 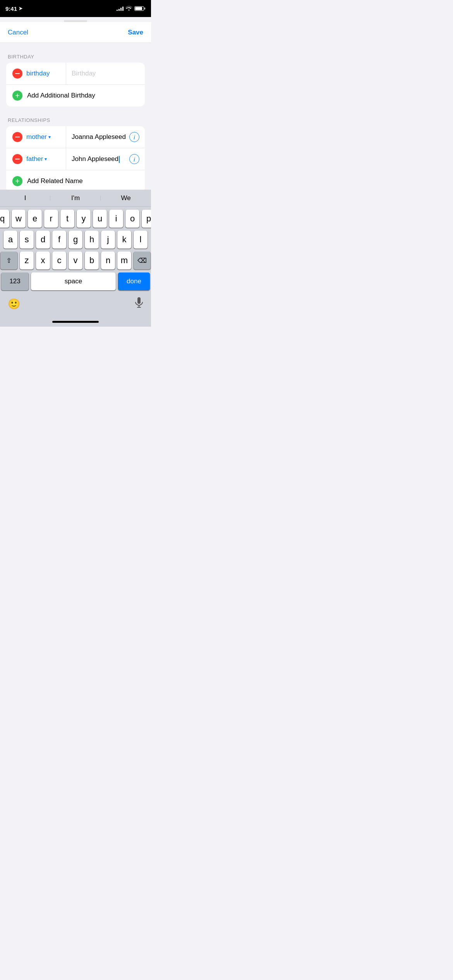 I want to click on father-info-button: i, so click(x=134, y=159).